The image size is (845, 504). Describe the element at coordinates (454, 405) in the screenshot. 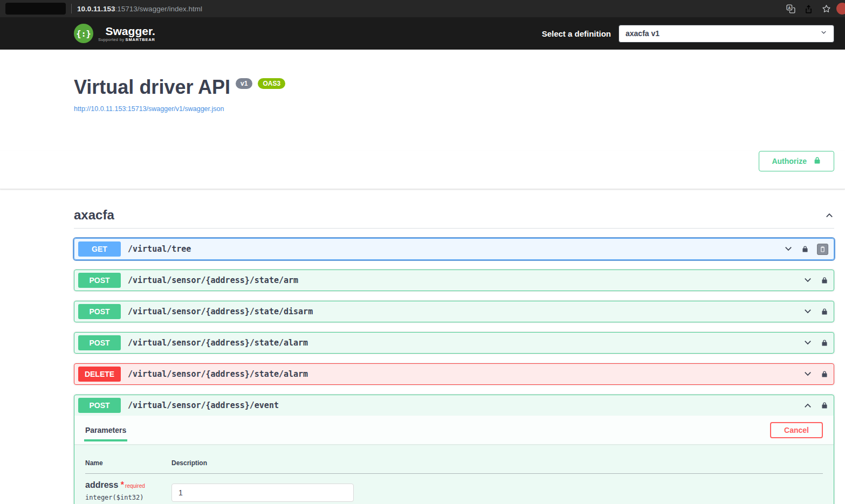

I see `operation-summary: POST /virtual/sensor/{address}/event` at that location.